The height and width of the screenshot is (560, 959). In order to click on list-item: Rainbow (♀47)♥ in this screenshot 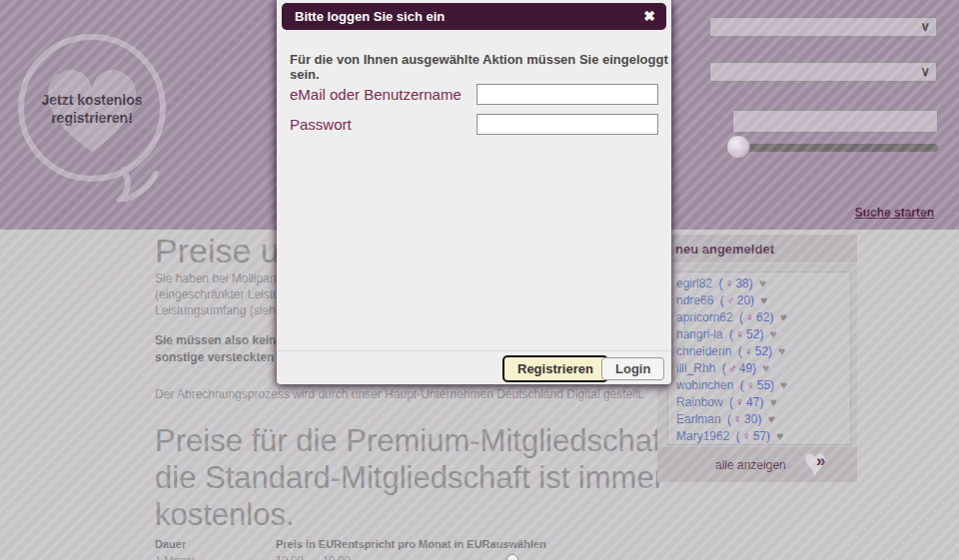, I will do `click(763, 403)`.